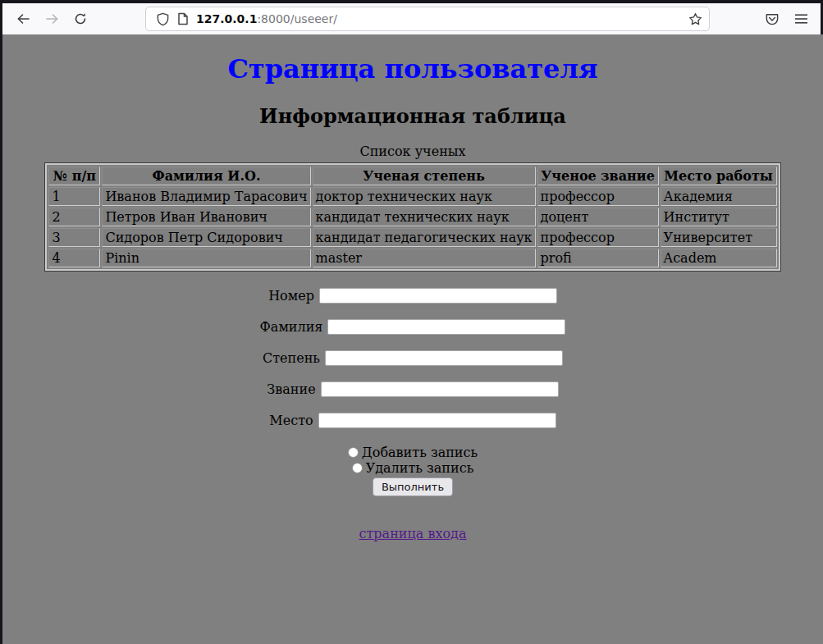 Image resolution: width=823 pixels, height=644 pixels. I want to click on table-header-cell: № п/п, so click(74, 176).